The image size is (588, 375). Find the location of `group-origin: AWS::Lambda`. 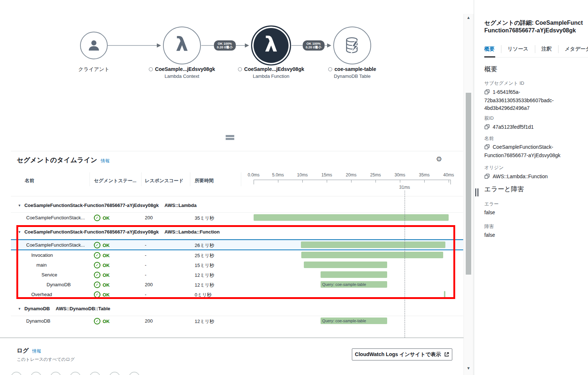

group-origin: AWS::Lambda is located at coordinates (180, 205).